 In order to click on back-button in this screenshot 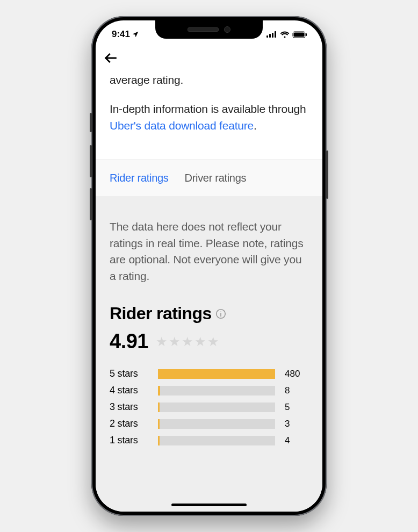, I will do `click(111, 58)`.